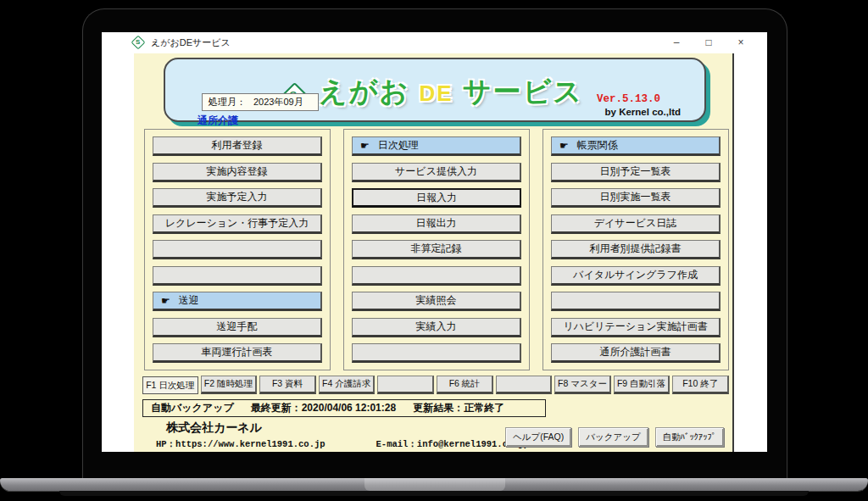 Image resolution: width=868 pixels, height=501 pixels. I want to click on processing-month-field: 処理月： 2023年09月, so click(260, 102).